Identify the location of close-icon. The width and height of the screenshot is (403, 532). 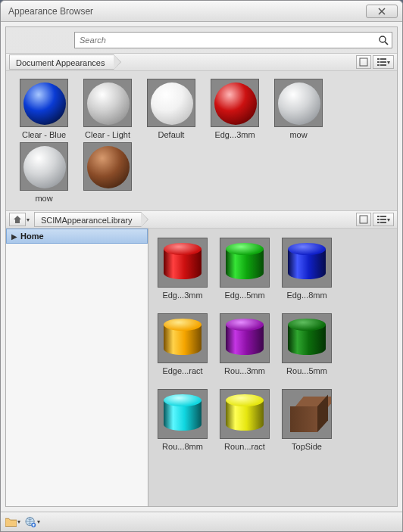
(382, 11).